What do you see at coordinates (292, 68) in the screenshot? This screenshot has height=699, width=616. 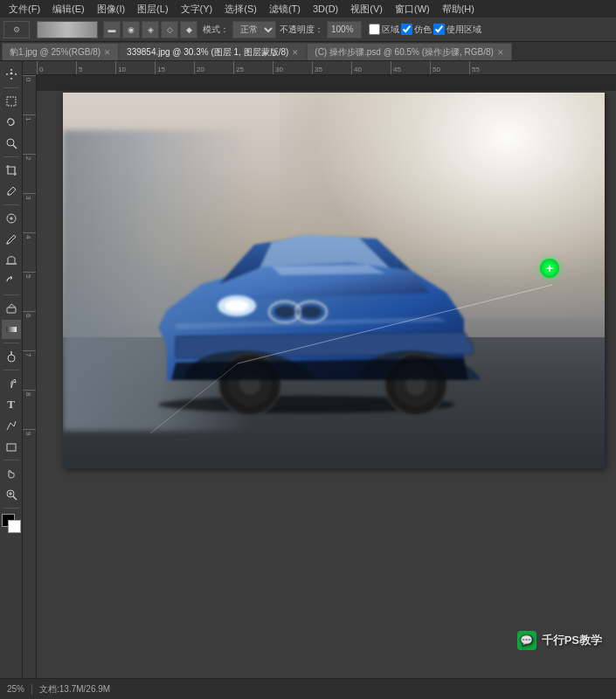 I see `ruler-tick: 30` at bounding box center [292, 68].